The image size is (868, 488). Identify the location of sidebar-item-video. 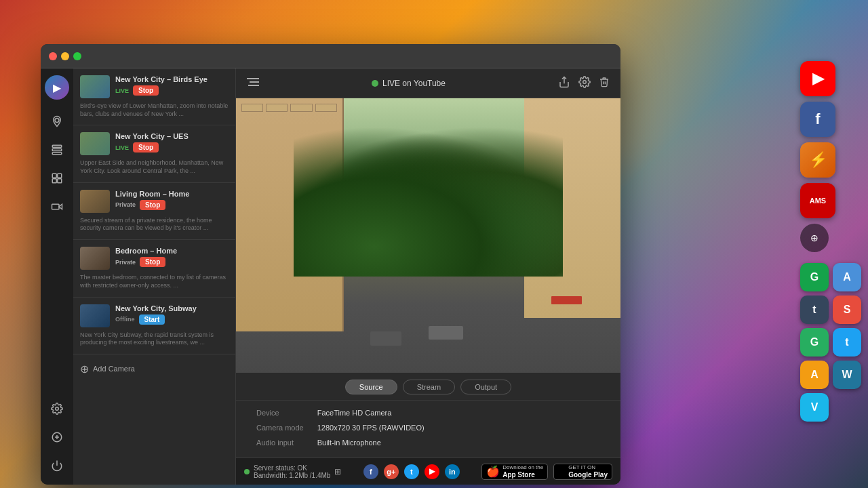
(57, 207).